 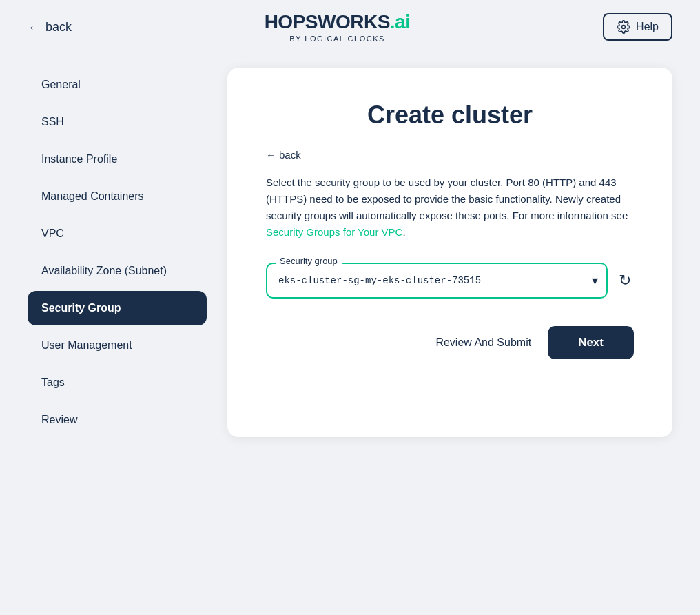 I want to click on sidebar-item-review: Review, so click(x=117, y=420).